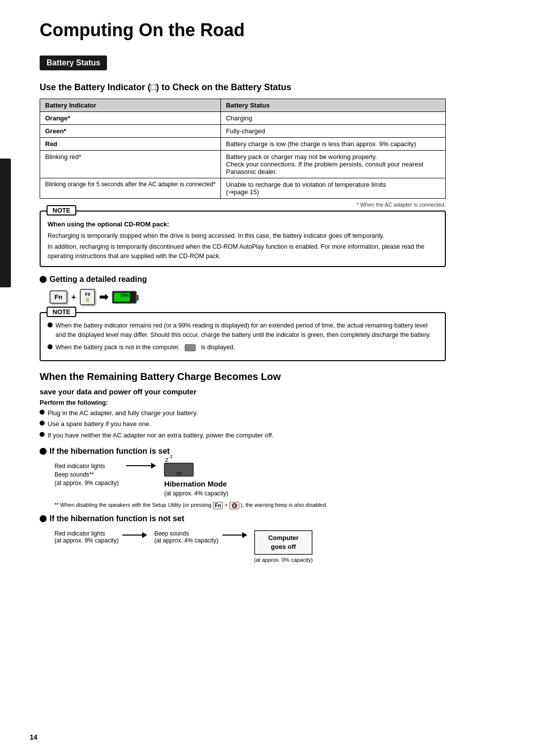 The image size is (535, 756). I want to click on table-row: Orange* Charging, so click(243, 118).